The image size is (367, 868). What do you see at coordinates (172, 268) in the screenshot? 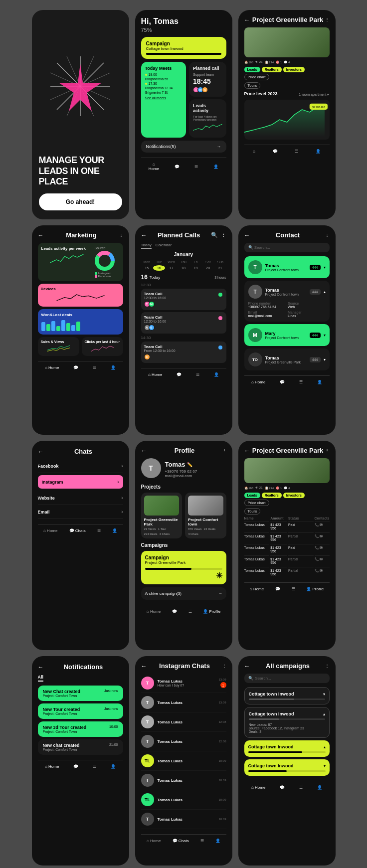
I see `cal-date-17: 17` at bounding box center [172, 268].